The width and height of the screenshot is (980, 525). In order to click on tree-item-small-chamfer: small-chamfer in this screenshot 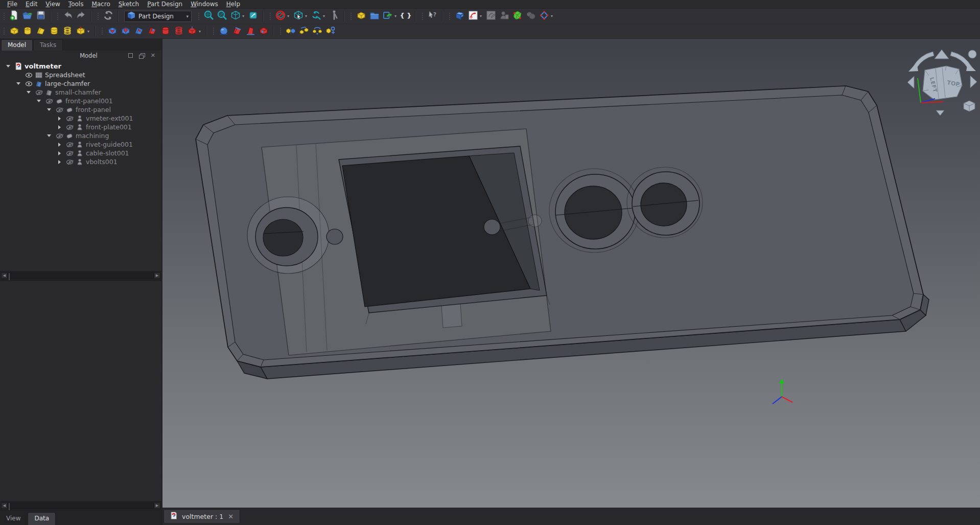, I will do `click(81, 92)`.